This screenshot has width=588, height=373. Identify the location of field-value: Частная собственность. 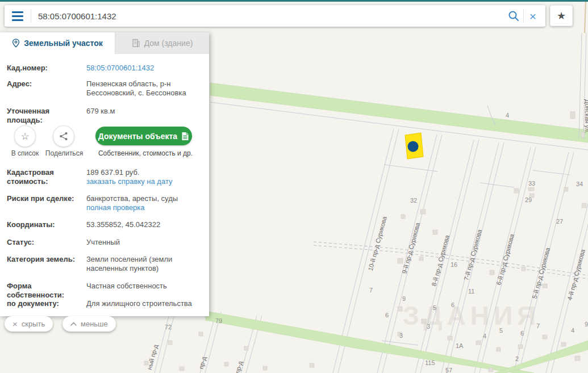
(144, 291).